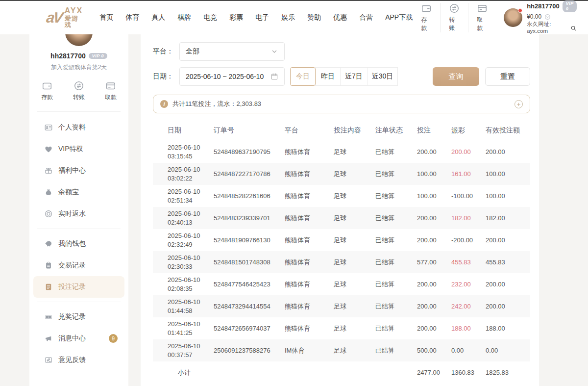 The height and width of the screenshot is (386, 588). I want to click on expand-plus-icon: +, so click(518, 104).